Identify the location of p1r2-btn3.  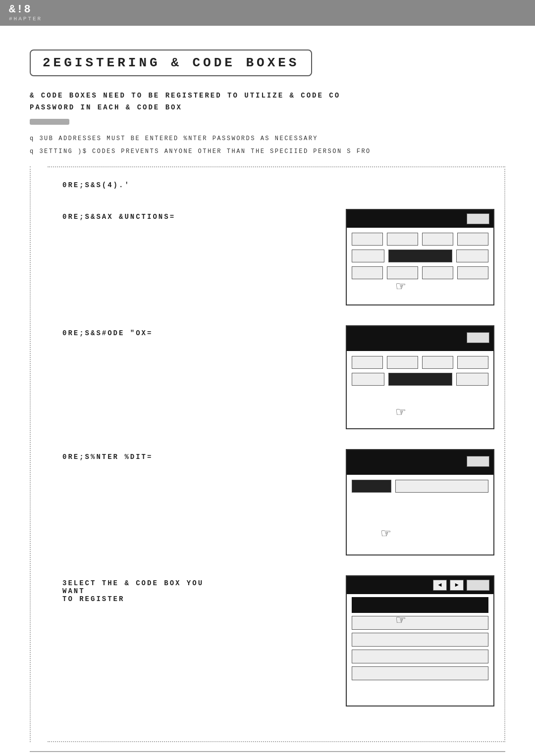
(473, 256).